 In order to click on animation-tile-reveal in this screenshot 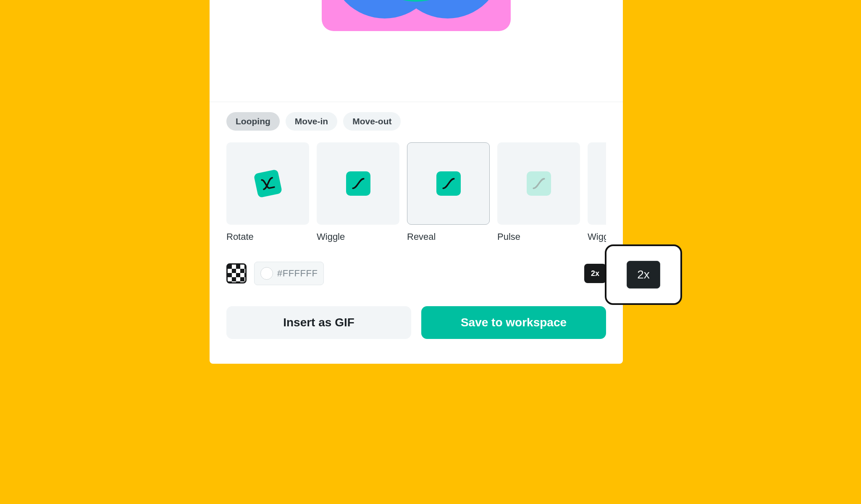, I will do `click(449, 184)`.